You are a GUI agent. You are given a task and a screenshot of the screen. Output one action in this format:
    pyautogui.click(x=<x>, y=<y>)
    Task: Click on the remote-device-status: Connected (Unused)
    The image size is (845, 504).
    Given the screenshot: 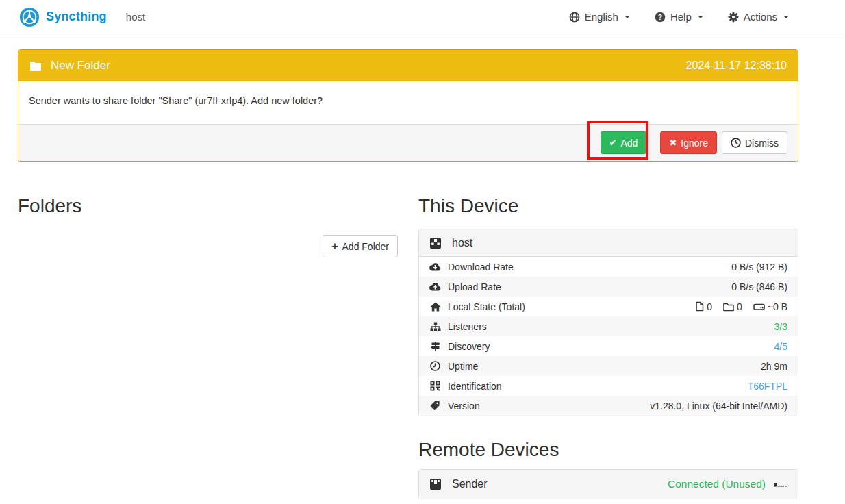 What is the action you would take?
    pyautogui.click(x=716, y=484)
    